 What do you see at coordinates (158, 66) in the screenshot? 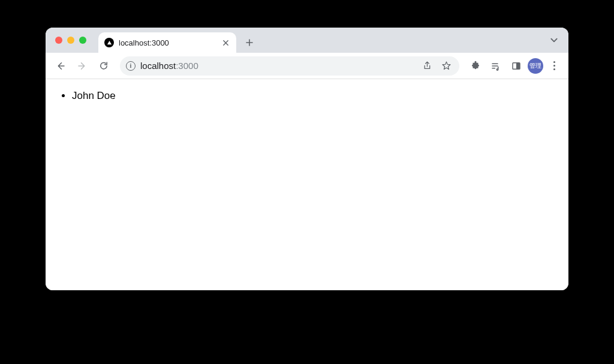
I see `url-host: localhost` at bounding box center [158, 66].